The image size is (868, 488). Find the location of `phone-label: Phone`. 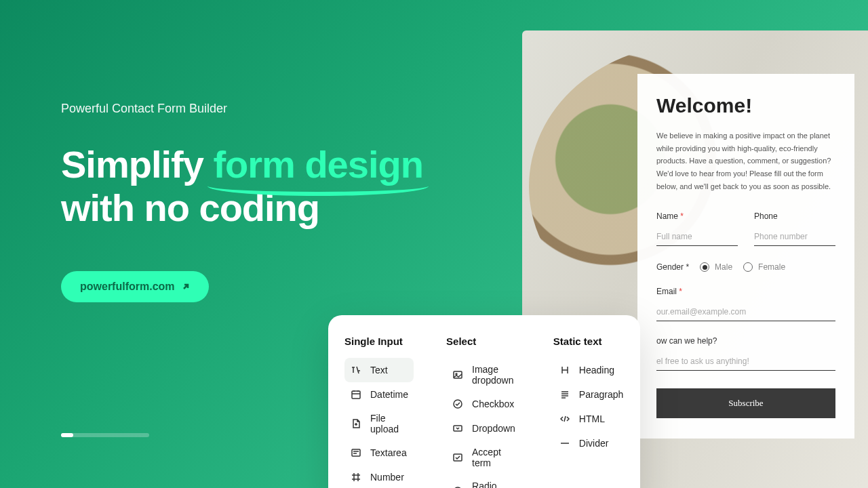

phone-label: Phone is located at coordinates (795, 216).